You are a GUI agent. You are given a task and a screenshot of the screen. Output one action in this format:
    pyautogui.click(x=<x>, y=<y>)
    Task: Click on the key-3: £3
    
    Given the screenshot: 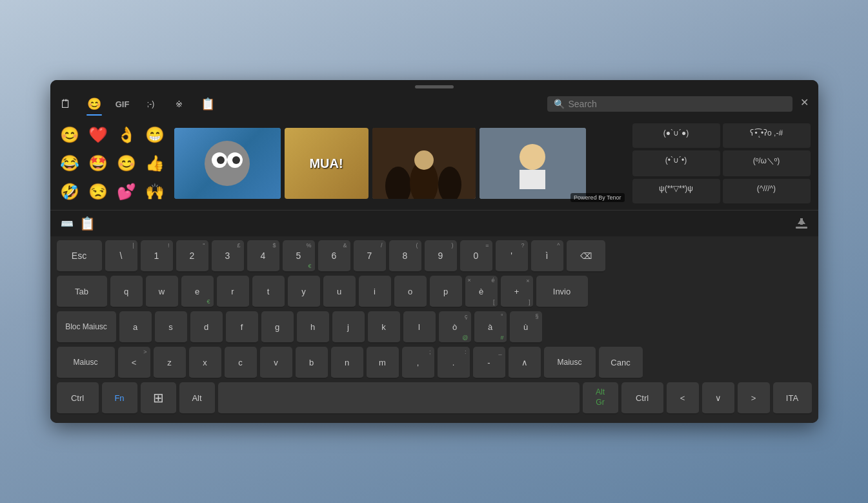 What is the action you would take?
    pyautogui.click(x=228, y=256)
    